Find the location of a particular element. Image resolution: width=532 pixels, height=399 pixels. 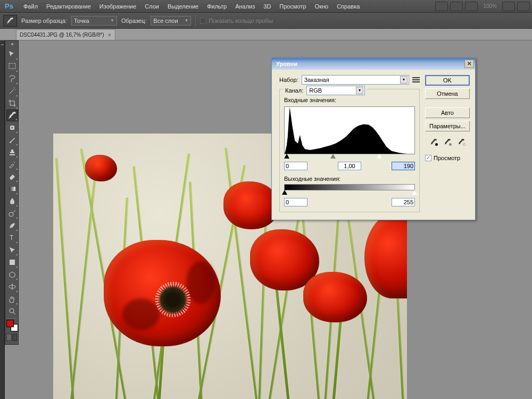

output-white-handle is located at coordinates (414, 193).